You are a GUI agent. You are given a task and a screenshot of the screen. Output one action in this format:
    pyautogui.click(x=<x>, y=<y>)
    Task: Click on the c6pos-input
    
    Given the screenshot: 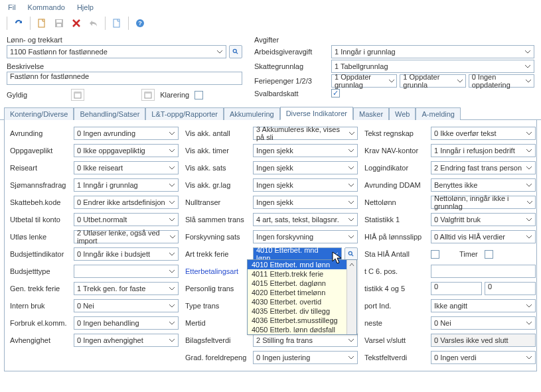 What is the action you would take?
    pyautogui.click(x=483, y=271)
    